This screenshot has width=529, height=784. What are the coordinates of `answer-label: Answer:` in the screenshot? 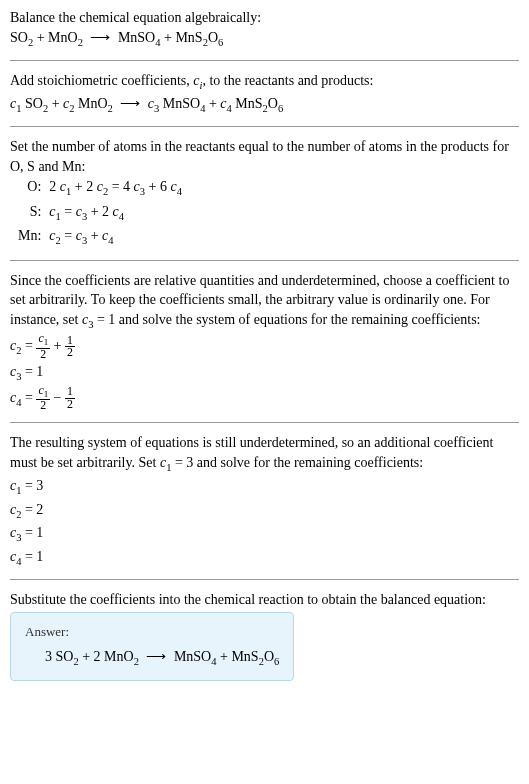 It's located at (152, 632).